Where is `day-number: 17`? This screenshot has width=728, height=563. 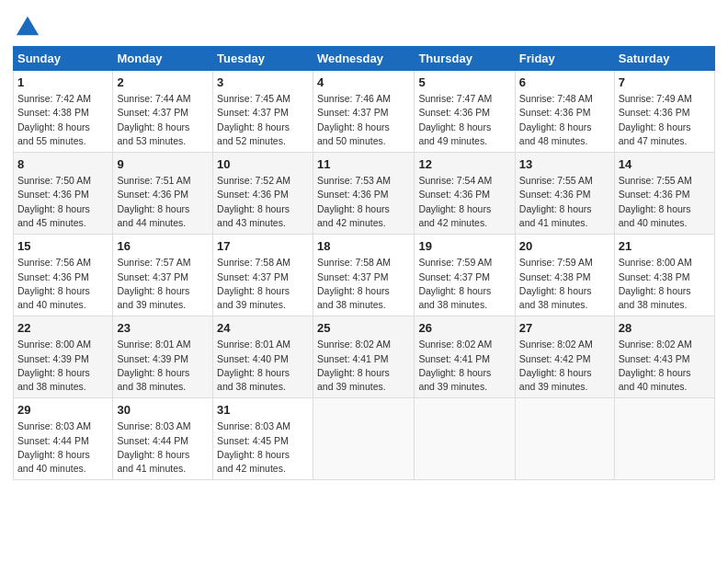
day-number: 17 is located at coordinates (263, 247).